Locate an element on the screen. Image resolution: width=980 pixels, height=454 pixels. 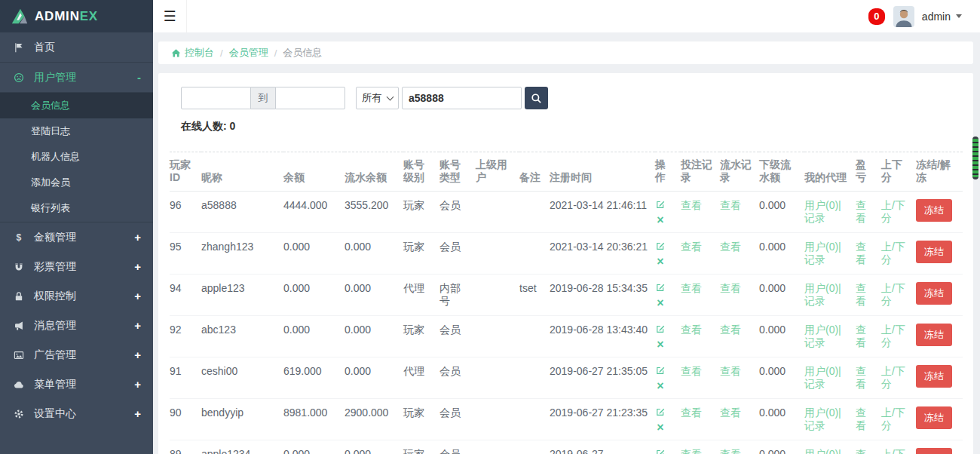
sidebar-item-message-management: 消息管理+ is located at coordinates (77, 326).